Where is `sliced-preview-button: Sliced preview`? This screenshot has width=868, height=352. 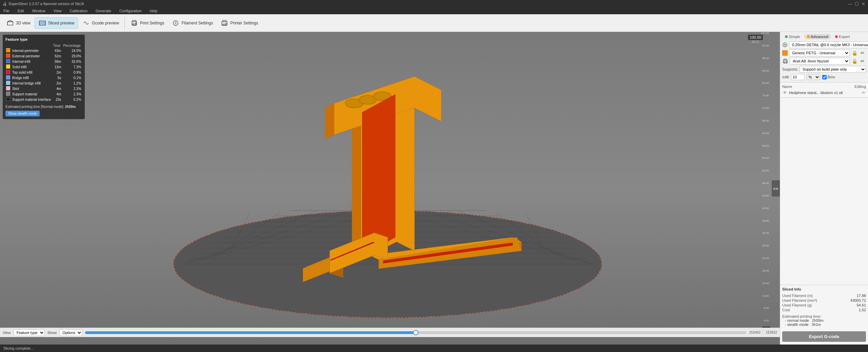 sliced-preview-button: Sliced preview is located at coordinates (56, 23).